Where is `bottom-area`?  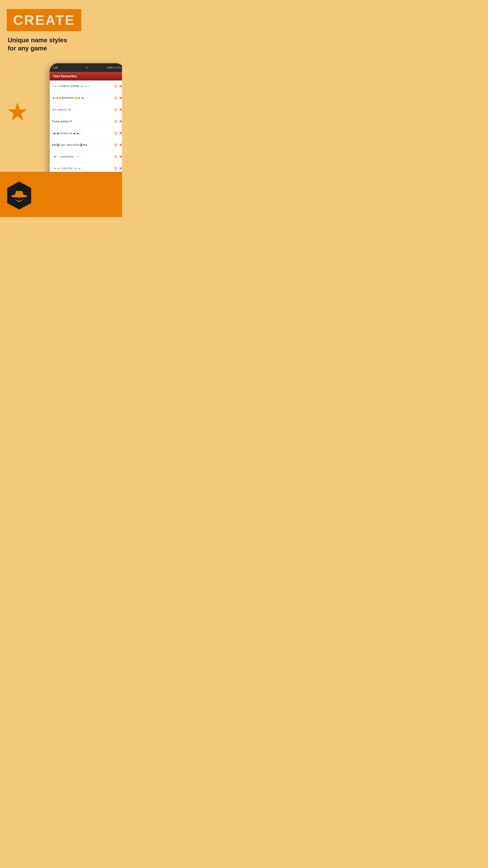
bottom-area is located at coordinates (61, 194).